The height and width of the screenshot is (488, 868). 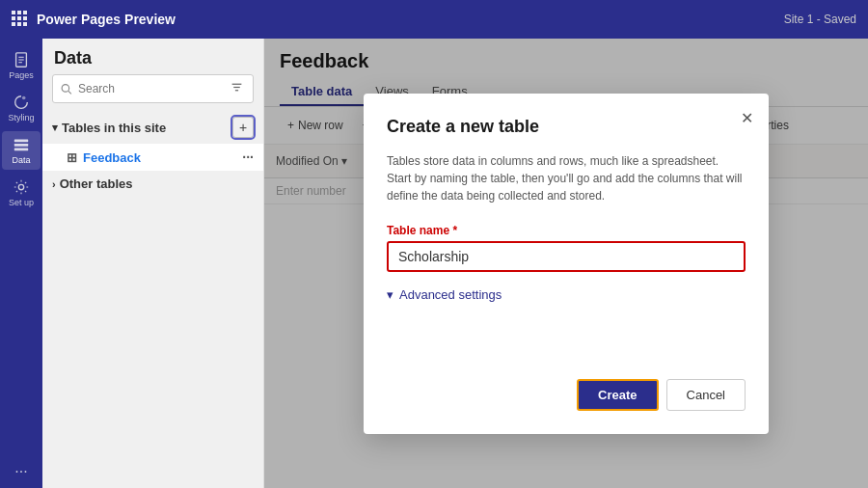 I want to click on filter-button, so click(x=237, y=89).